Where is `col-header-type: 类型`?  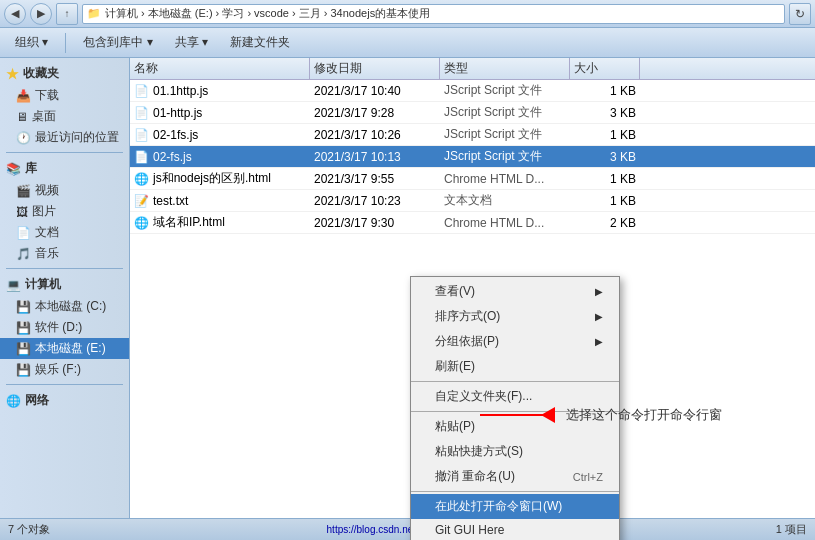 col-header-type: 类型 is located at coordinates (505, 68).